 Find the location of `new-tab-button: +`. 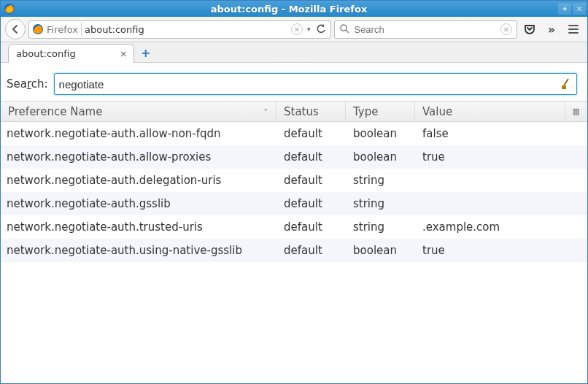

new-tab-button: + is located at coordinates (146, 53).